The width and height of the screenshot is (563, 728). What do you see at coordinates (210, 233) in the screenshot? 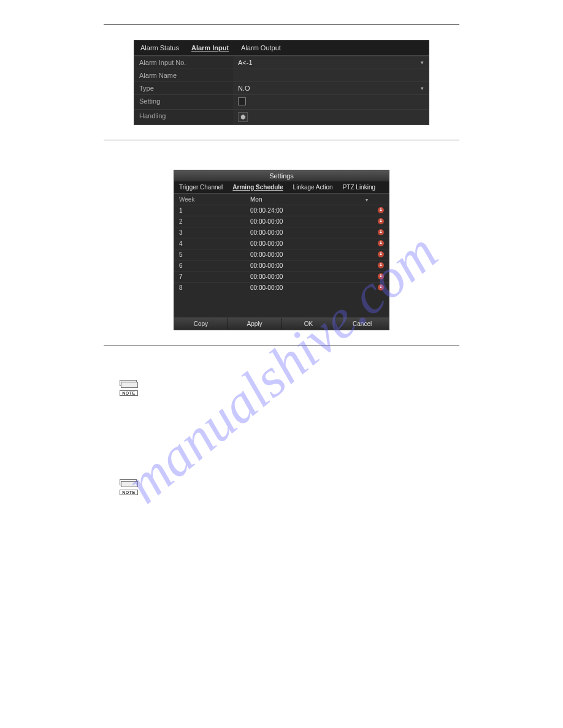
I see `schedule-row-index: 3` at bounding box center [210, 233].